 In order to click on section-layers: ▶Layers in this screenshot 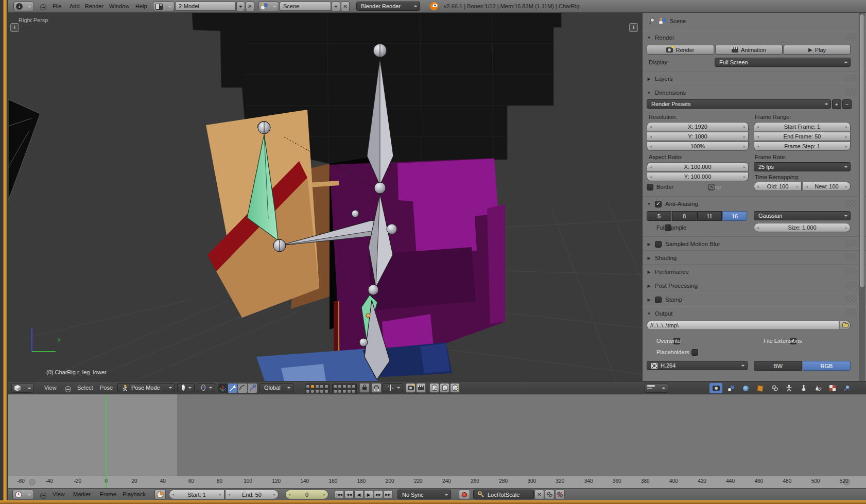, I will do `click(751, 79)`.